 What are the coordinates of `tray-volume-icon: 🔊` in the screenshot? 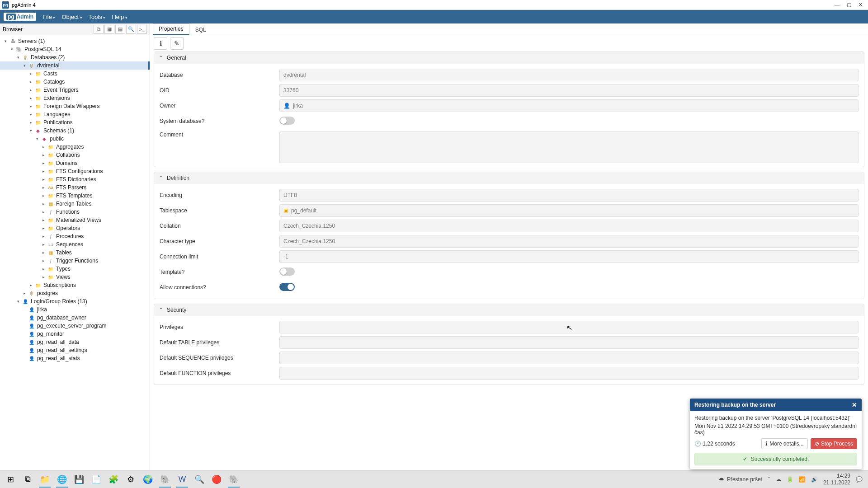 It's located at (815, 479).